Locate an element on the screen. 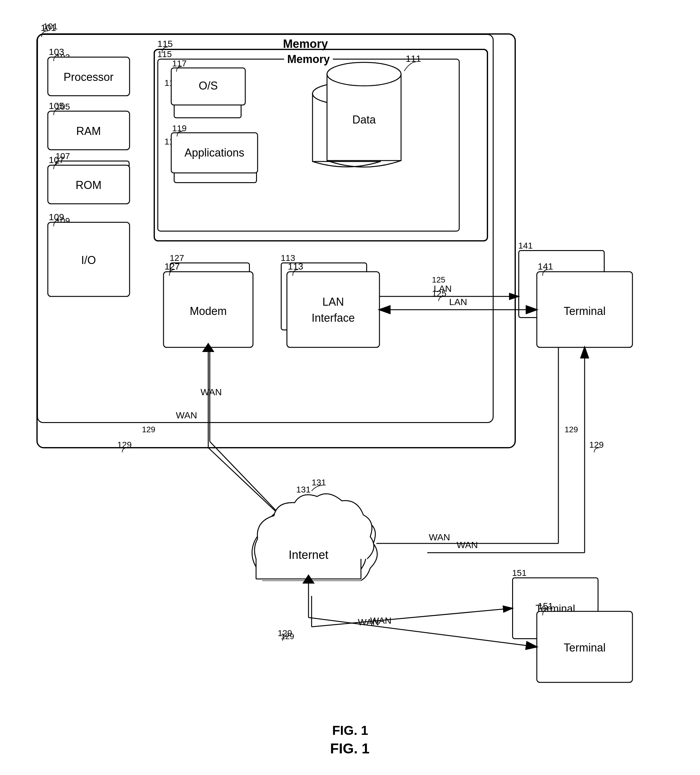 The width and height of the screenshot is (700, 775). ref-109: 109 is located at coordinates (63, 221).